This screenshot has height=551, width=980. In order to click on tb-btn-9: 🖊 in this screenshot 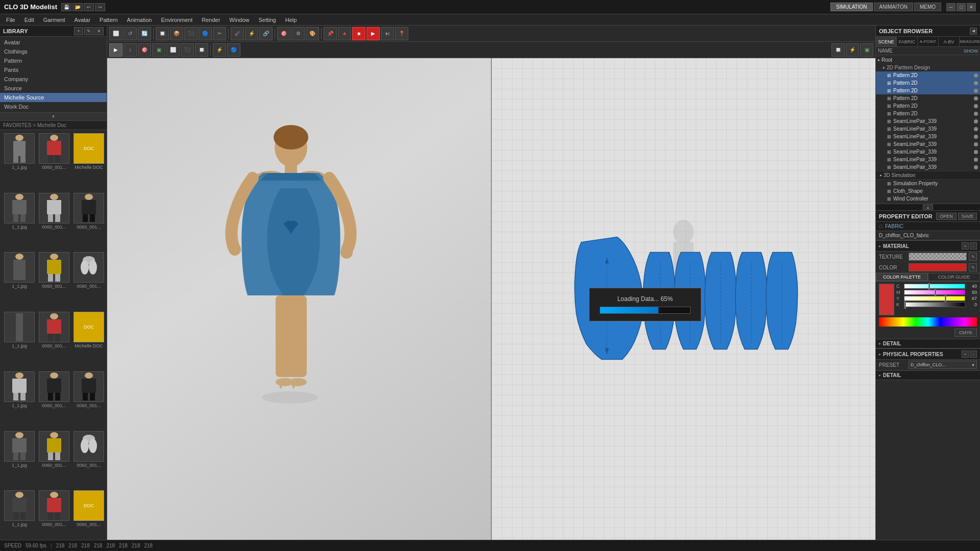, I will do `click(237, 34)`.